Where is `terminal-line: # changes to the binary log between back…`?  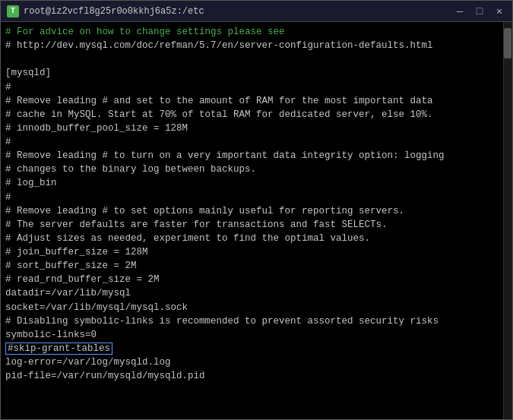
terminal-line: # changes to the binary log between back… is located at coordinates (251, 169).